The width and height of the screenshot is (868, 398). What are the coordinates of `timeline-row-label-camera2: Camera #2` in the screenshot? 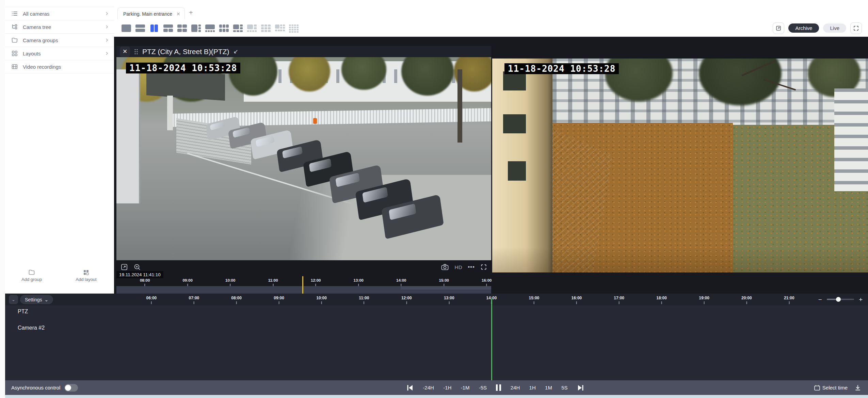 It's located at (31, 328).